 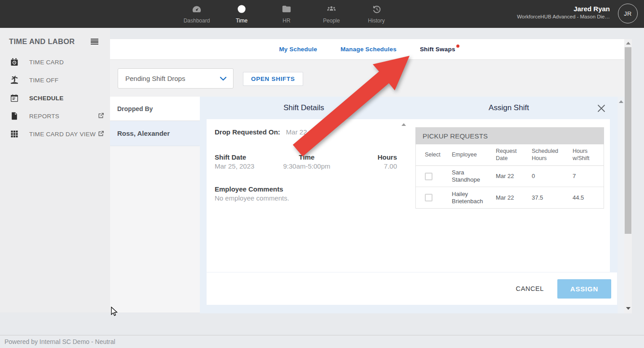 What do you see at coordinates (287, 14) in the screenshot?
I see `nav-hr: HR` at bounding box center [287, 14].